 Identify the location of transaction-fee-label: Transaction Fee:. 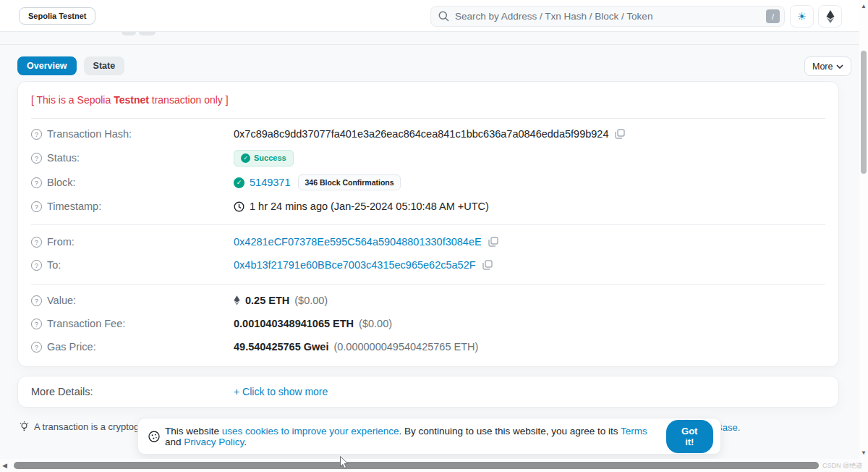
(86, 324).